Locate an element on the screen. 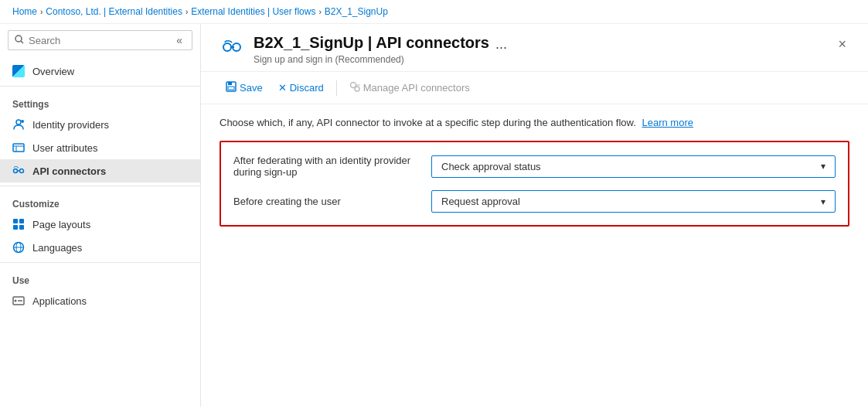 The height and width of the screenshot is (409, 868). manage-icon is located at coordinates (355, 88).